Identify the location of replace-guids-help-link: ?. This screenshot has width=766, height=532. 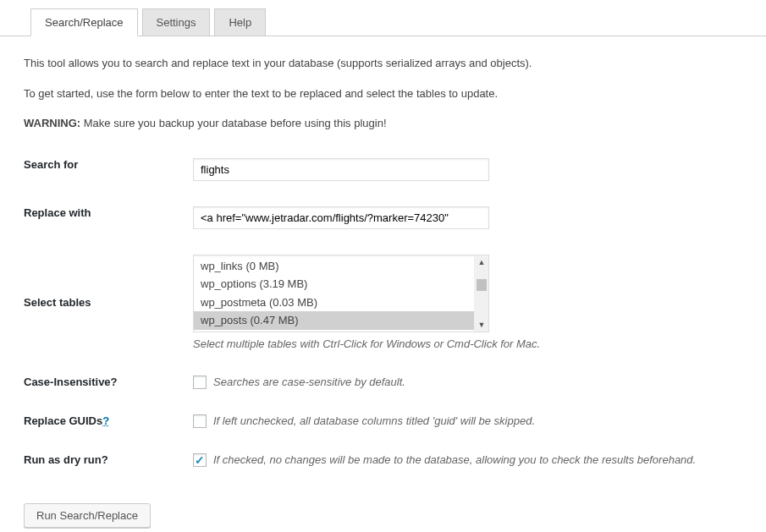
(106, 421).